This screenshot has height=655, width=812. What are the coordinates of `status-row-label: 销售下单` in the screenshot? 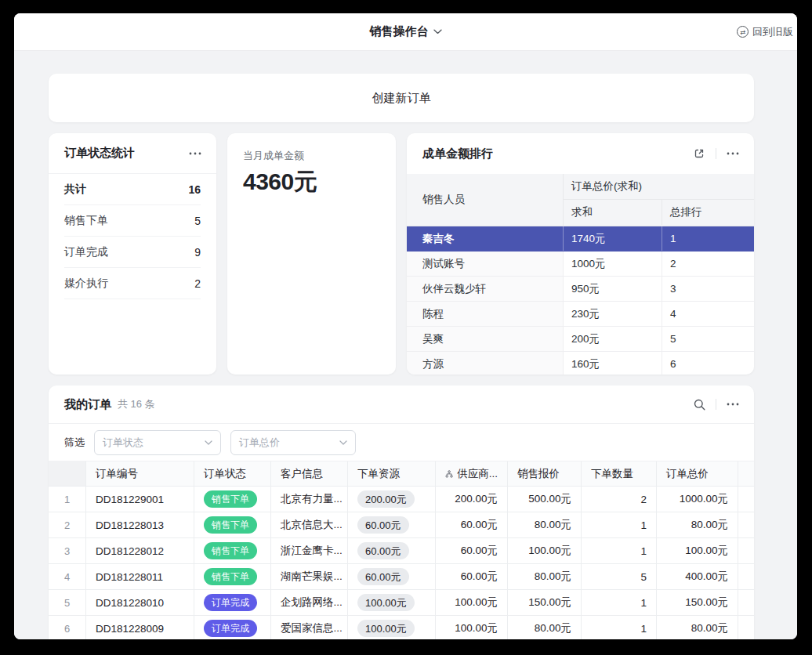 It's located at (86, 221).